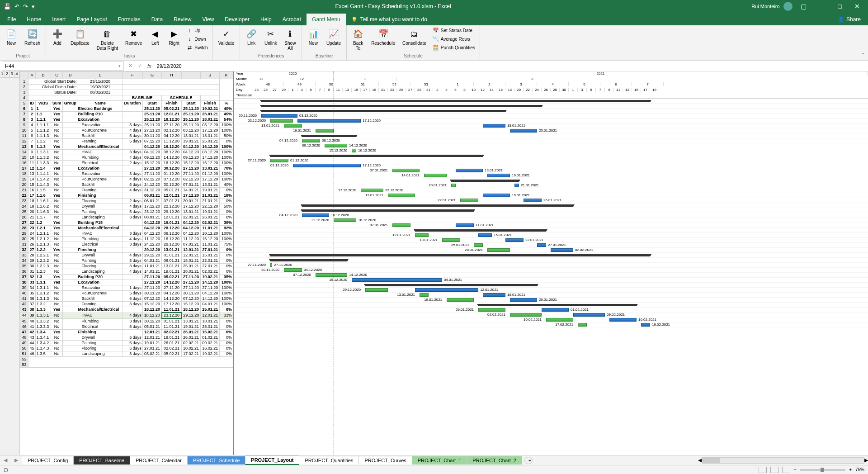 This screenshot has width=868, height=474. Describe the element at coordinates (700, 460) in the screenshot. I see `scroll-left-icon: ◀` at that location.